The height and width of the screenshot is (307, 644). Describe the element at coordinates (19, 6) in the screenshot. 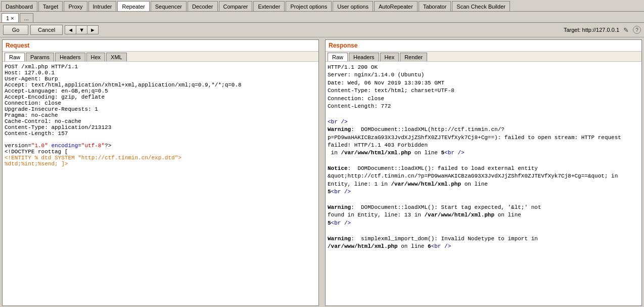

I see `tab-dashboard: Dashboard` at that location.